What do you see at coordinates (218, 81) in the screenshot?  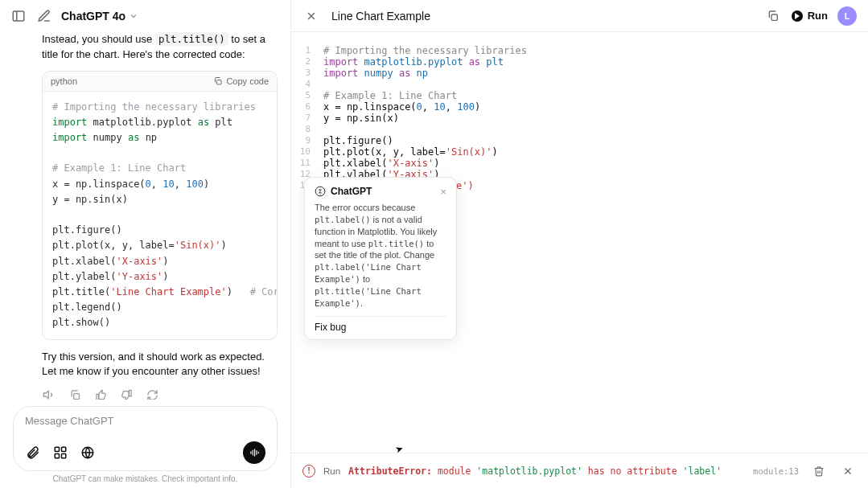 I see `copy-icon` at bounding box center [218, 81].